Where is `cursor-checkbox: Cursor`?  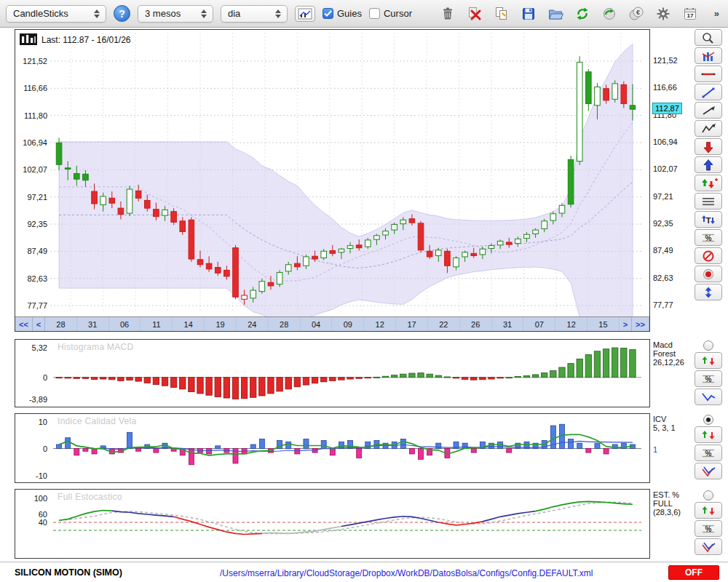 cursor-checkbox: Cursor is located at coordinates (390, 13).